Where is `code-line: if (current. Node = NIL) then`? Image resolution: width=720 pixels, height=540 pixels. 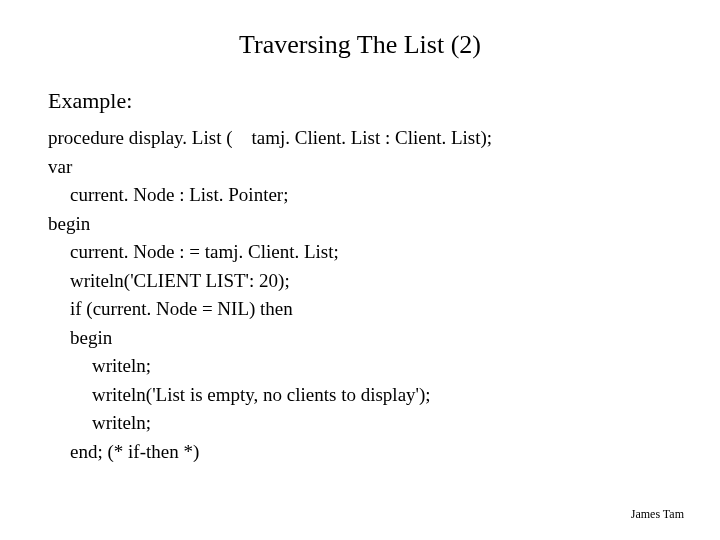 code-line: if (current. Node = NIL) then is located at coordinates (360, 310).